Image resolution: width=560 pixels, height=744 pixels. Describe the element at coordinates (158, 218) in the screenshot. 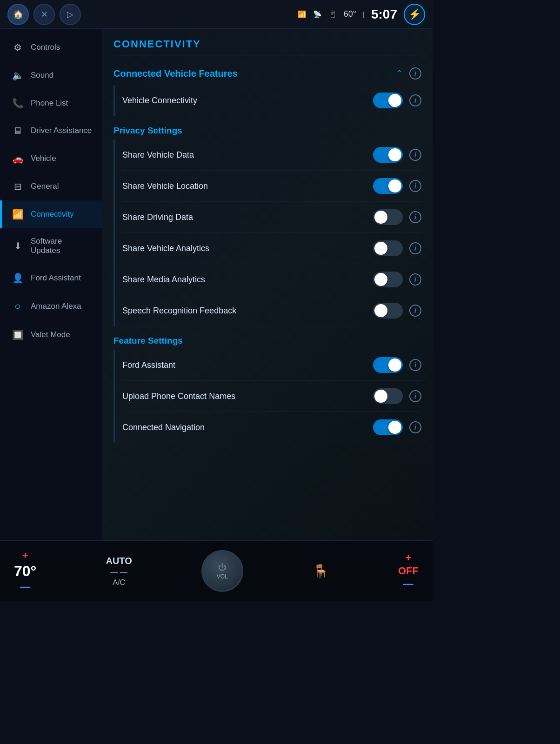

I see `share-driving-data-label: Share Driving Data` at that location.